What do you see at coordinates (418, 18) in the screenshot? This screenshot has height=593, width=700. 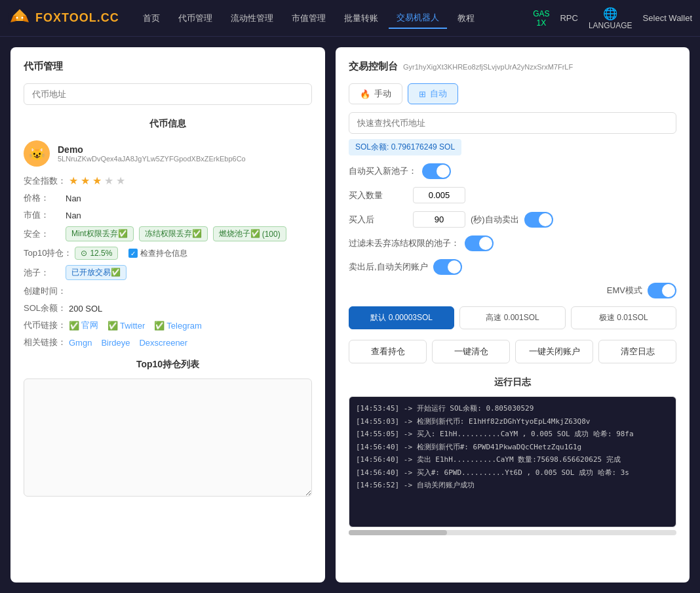 I see `nav-trading-robot: 交易机器人` at bounding box center [418, 18].